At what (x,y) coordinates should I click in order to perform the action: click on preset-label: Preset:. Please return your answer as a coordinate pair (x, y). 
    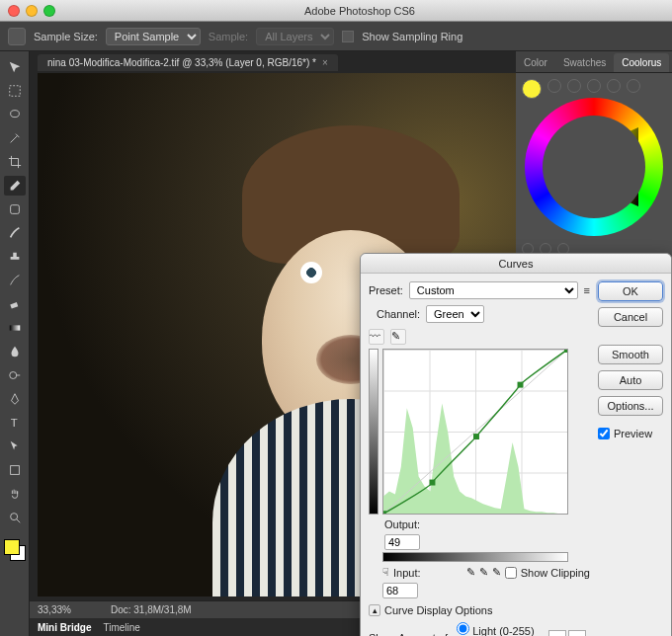
    Looking at the image, I should click on (385, 290).